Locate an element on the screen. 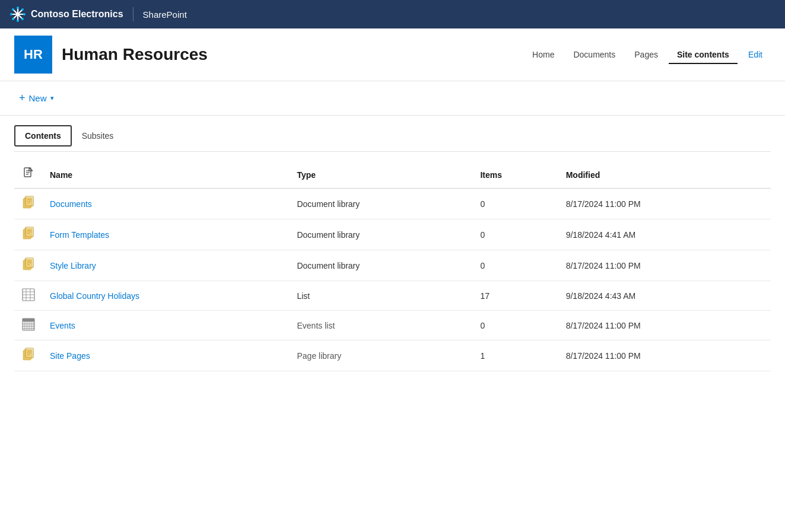 This screenshot has height=532, width=785. table-row: Site Pages Page library 1 8/17/2024 11:0… is located at coordinates (393, 356).